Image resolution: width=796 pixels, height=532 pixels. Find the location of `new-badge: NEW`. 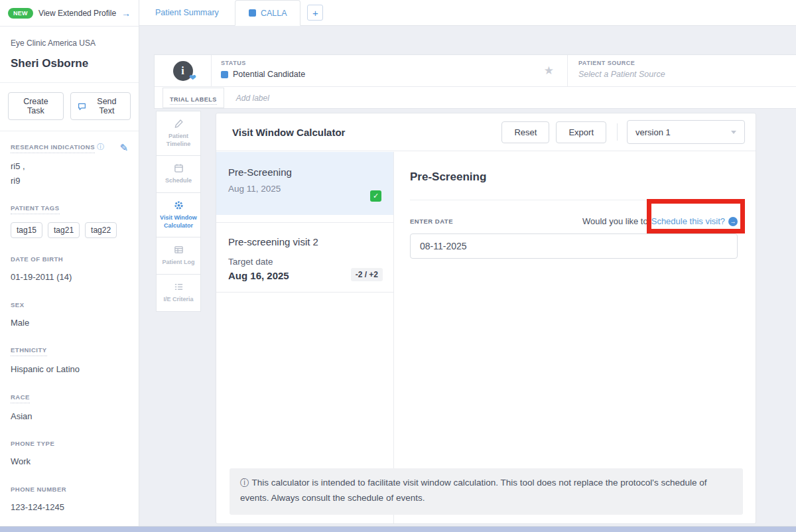

new-badge: NEW is located at coordinates (21, 13).